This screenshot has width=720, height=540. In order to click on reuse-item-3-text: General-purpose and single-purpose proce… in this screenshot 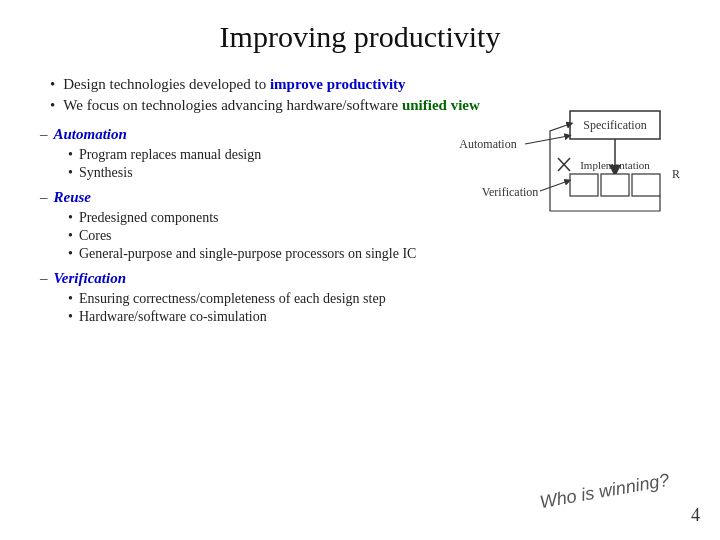, I will do `click(248, 254)`.